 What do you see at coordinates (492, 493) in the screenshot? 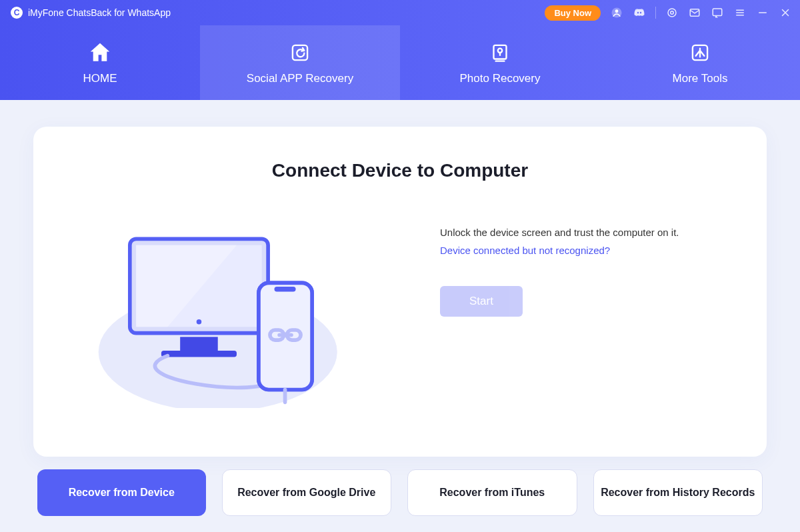
I see `option-recover-from-itunes: Recover from iTunes` at bounding box center [492, 493].